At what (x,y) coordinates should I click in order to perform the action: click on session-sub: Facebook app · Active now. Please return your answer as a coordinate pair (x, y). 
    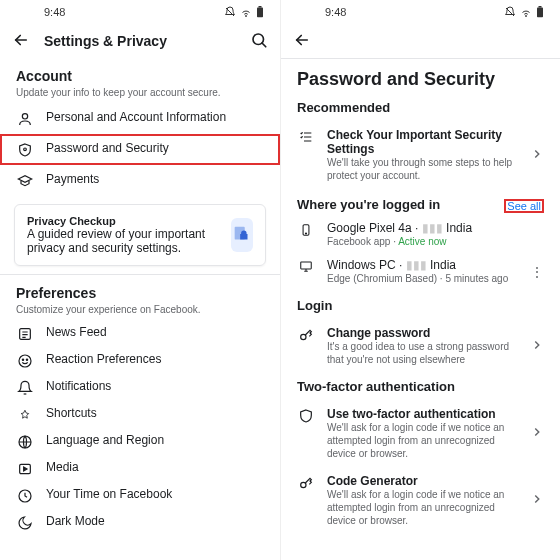
    Looking at the image, I should click on (436, 242).